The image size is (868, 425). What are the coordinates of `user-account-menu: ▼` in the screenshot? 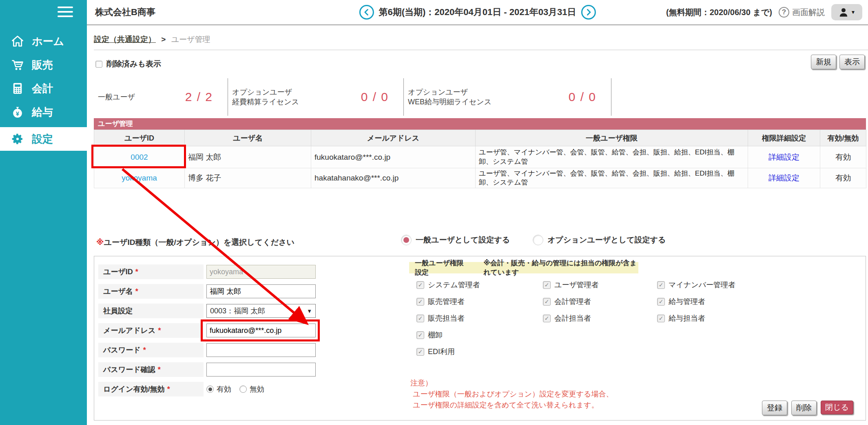 It's located at (847, 12).